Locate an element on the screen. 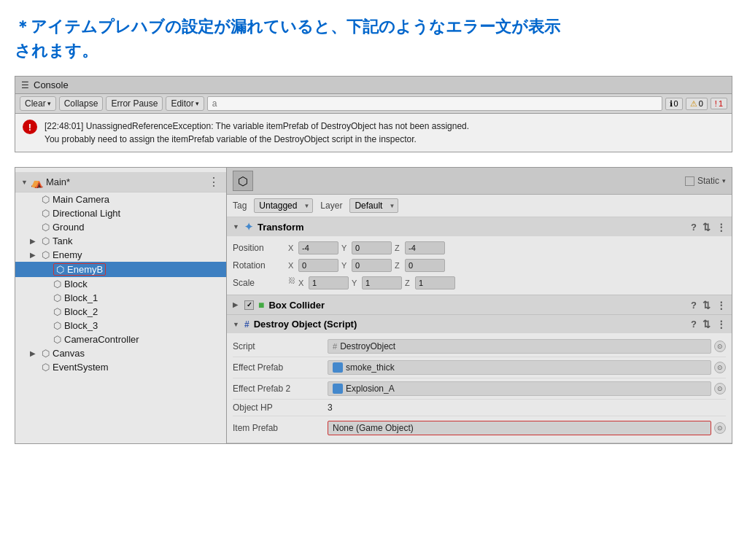  warn-badge: ⚠ 0 is located at coordinates (697, 104).